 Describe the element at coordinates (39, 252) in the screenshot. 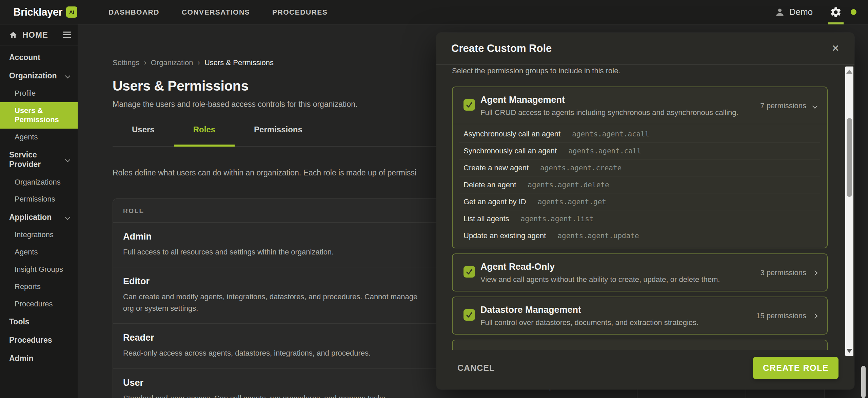

I see `sidebar-item-agents-app: Agents` at that location.